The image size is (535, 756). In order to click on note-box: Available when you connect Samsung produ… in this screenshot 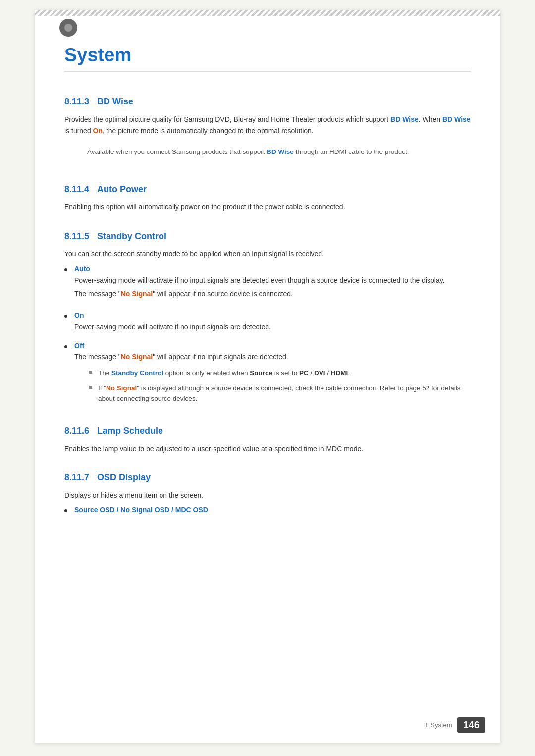, I will do `click(275, 154)`.